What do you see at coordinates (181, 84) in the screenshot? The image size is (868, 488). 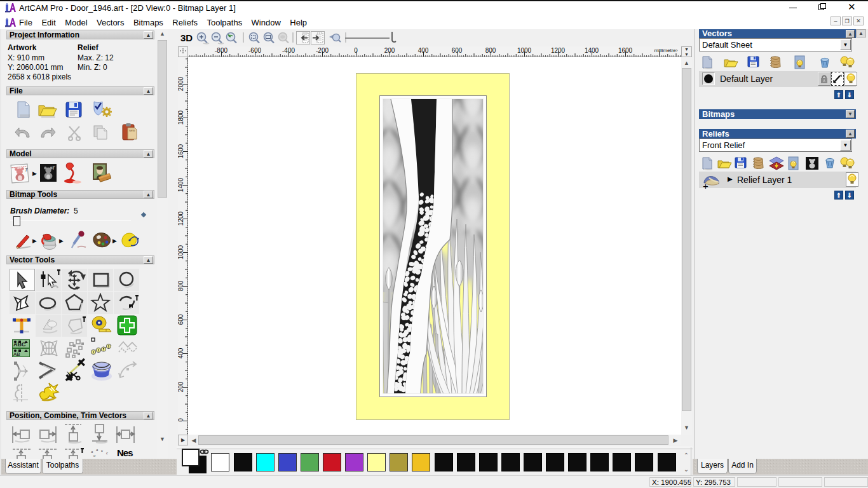 I see `svg-text: 2000` at bounding box center [181, 84].